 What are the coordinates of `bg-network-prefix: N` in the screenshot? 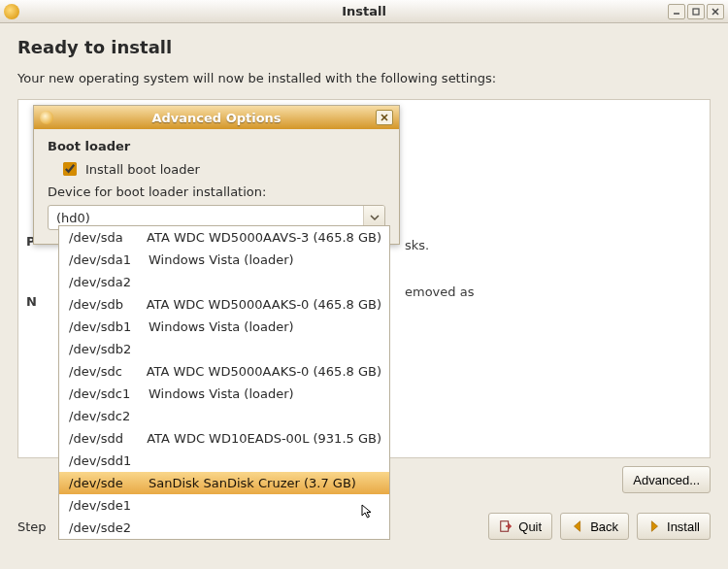 It's located at (31, 301).